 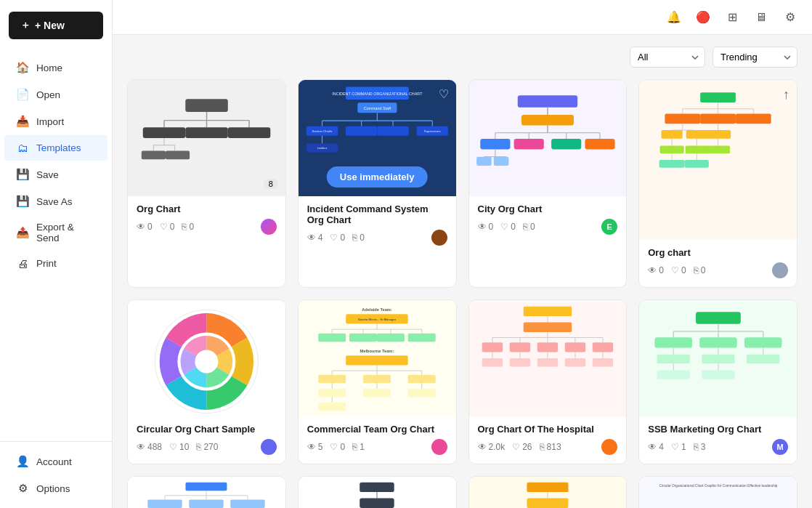 I want to click on card-thumb-org: 8, so click(x=206, y=138).